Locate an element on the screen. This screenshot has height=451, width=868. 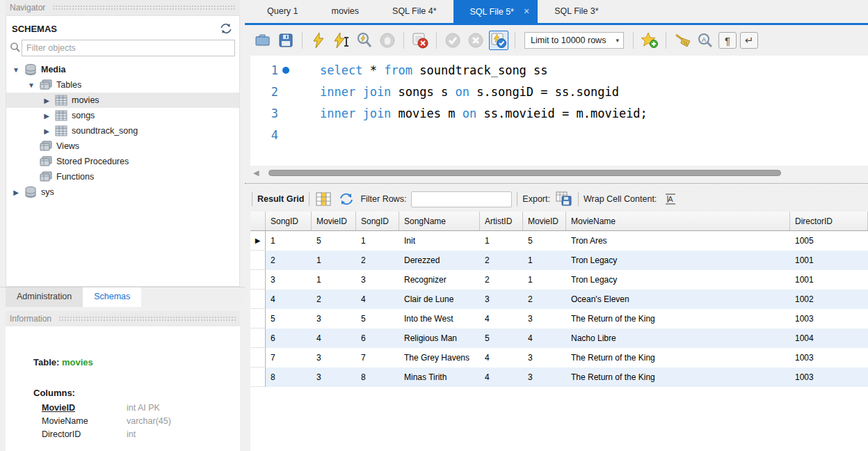
sidebar-item-media: ▼Media is located at coordinates (122, 70).